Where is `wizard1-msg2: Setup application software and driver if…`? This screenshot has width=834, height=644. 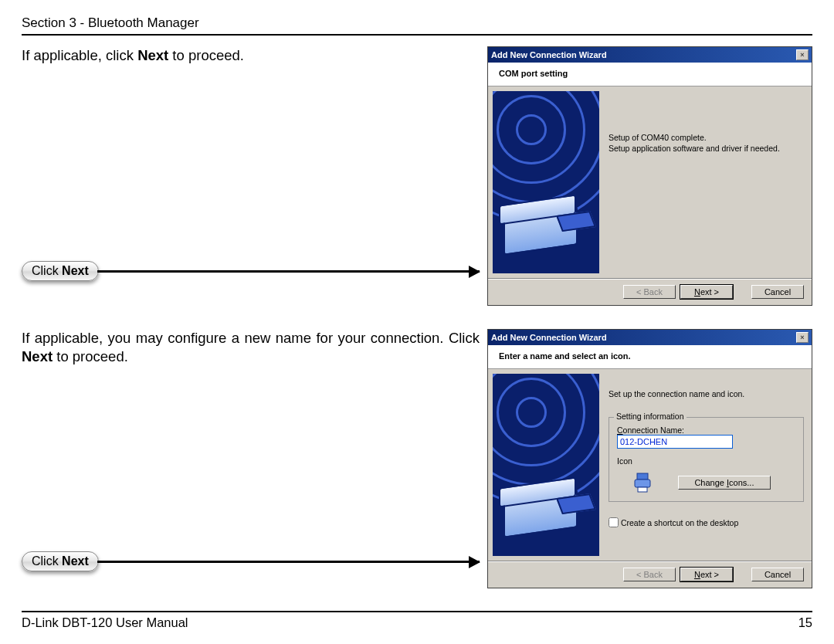 wizard1-msg2: Setup application software and driver if… is located at coordinates (706, 148).